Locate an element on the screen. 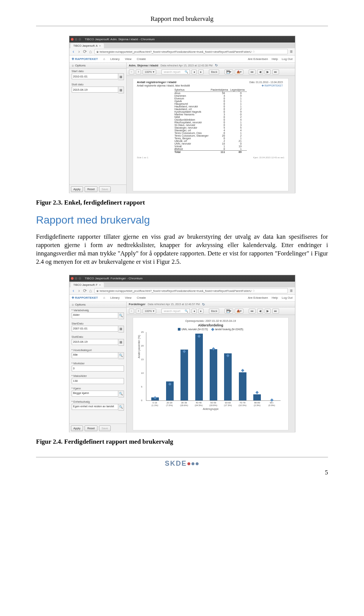 The height and width of the screenshot is (616, 364). end-date-input is located at coordinates (95, 90).